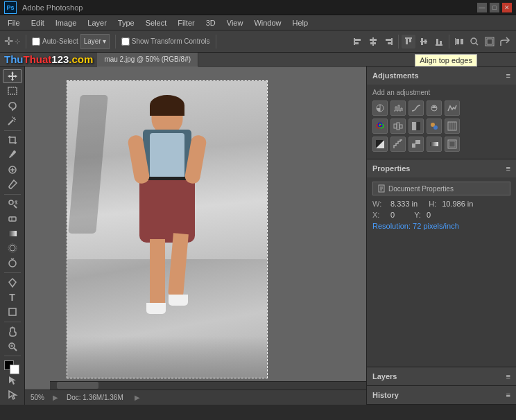 The width and height of the screenshot is (516, 420). Describe the element at coordinates (505, 42) in the screenshot. I see `share-button` at that location.